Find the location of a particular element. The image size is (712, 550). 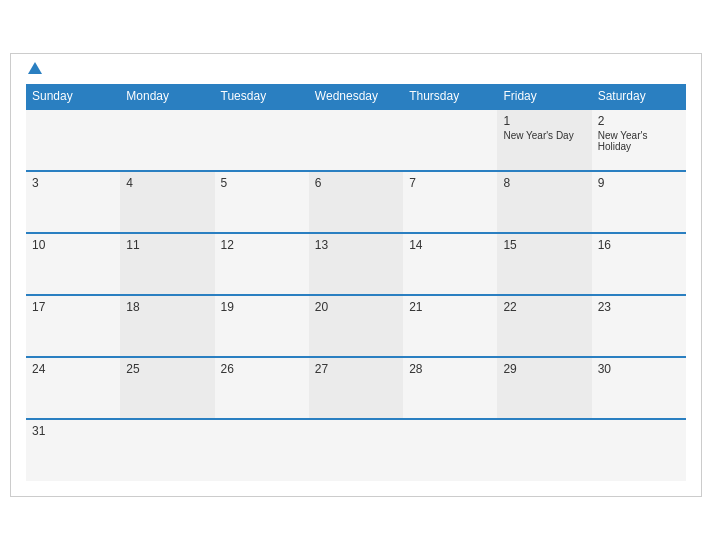

day-number: 2 is located at coordinates (639, 121).